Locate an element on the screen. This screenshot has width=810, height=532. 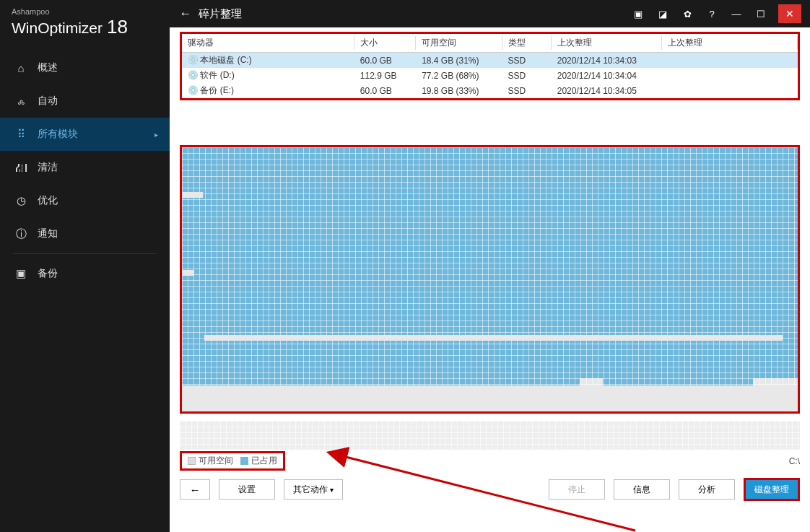
other-actions-button: 其它动作 is located at coordinates (313, 489).